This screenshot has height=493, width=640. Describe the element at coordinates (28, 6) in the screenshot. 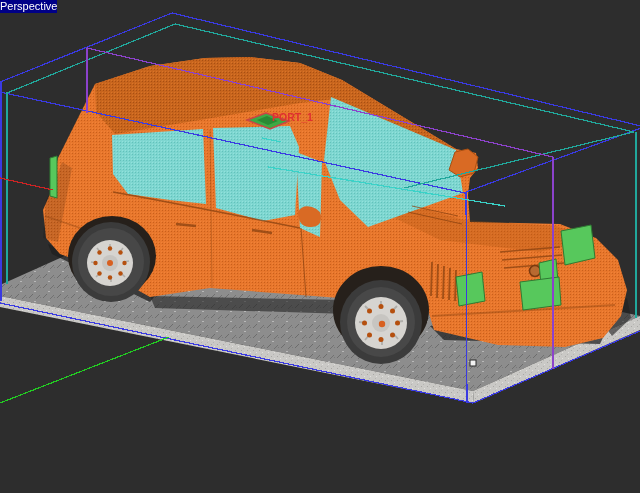

I see `viewport-title: Perspective` at that location.